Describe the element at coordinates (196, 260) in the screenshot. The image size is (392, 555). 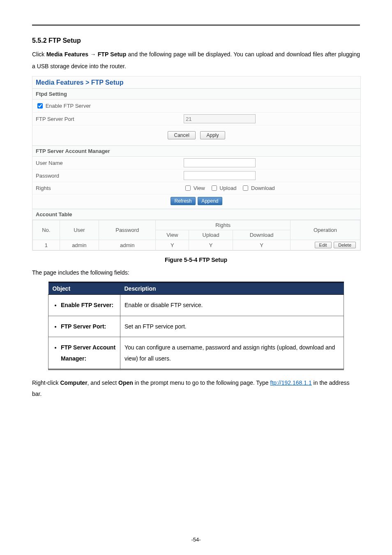
I see `figure-caption: Figure 5-5-4 FTP Setup` at that location.